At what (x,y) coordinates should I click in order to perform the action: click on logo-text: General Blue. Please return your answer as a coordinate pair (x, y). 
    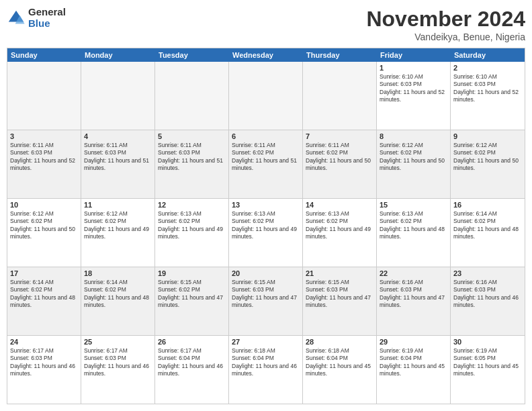
    Looking at the image, I should click on (47, 17).